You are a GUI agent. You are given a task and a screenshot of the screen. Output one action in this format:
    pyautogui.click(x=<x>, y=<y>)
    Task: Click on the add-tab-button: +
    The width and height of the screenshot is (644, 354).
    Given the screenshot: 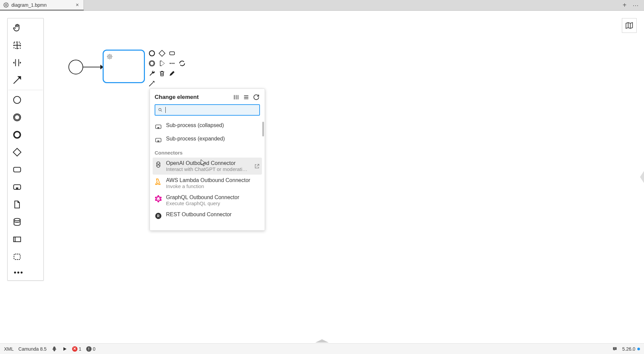 What is the action you would take?
    pyautogui.click(x=625, y=5)
    